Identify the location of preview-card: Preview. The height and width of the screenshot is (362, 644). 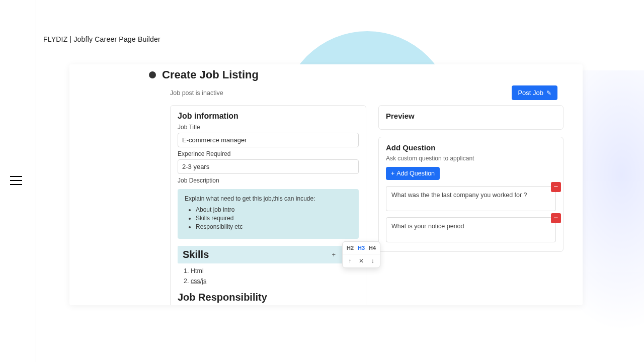
(471, 118).